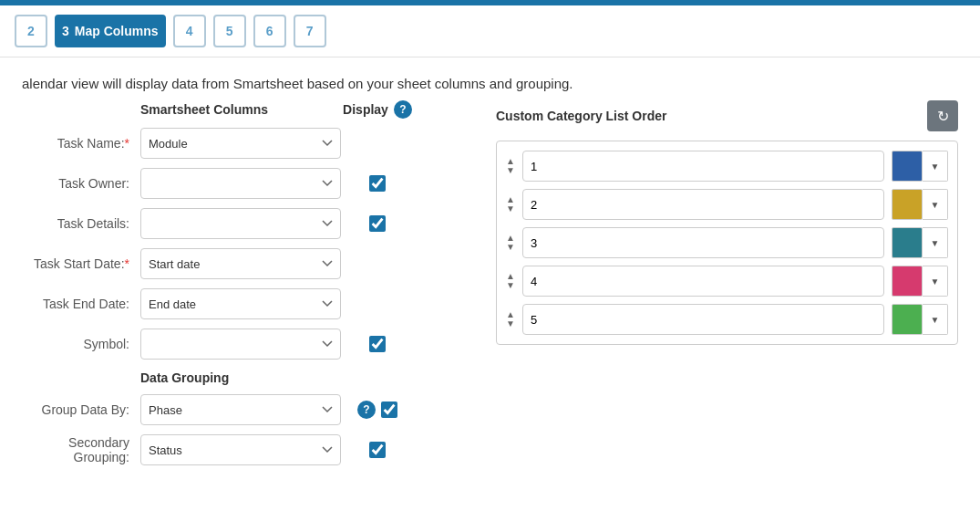  What do you see at coordinates (241, 183) in the screenshot?
I see `task-owner-select` at bounding box center [241, 183].